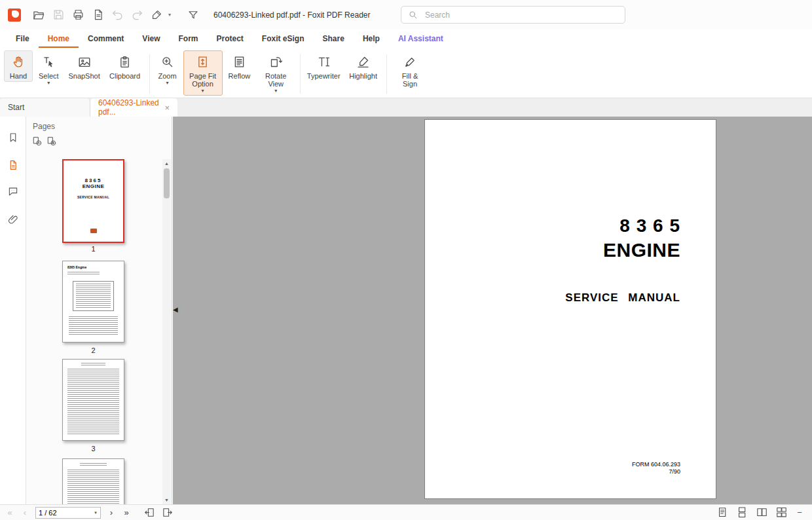 The width and height of the screenshot is (812, 520). Describe the element at coordinates (52, 141) in the screenshot. I see `thumbnail-zoom-in-icon` at that location.